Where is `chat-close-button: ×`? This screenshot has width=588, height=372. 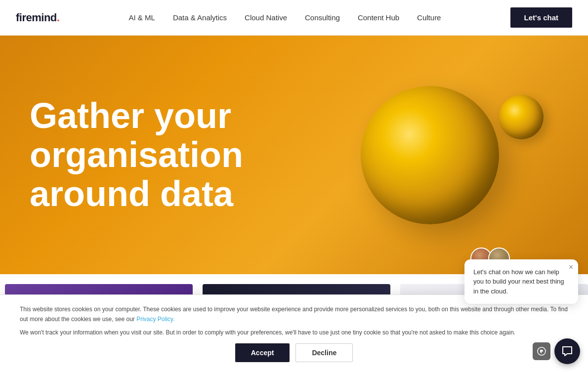
chat-close-button: × is located at coordinates (571, 267).